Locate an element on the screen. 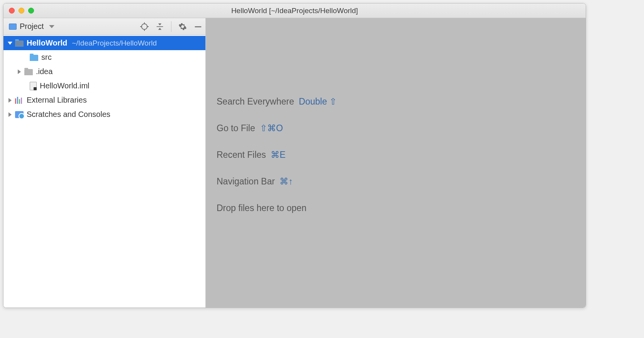 The image size is (644, 338). tree-item-label: .idea is located at coordinates (44, 72).